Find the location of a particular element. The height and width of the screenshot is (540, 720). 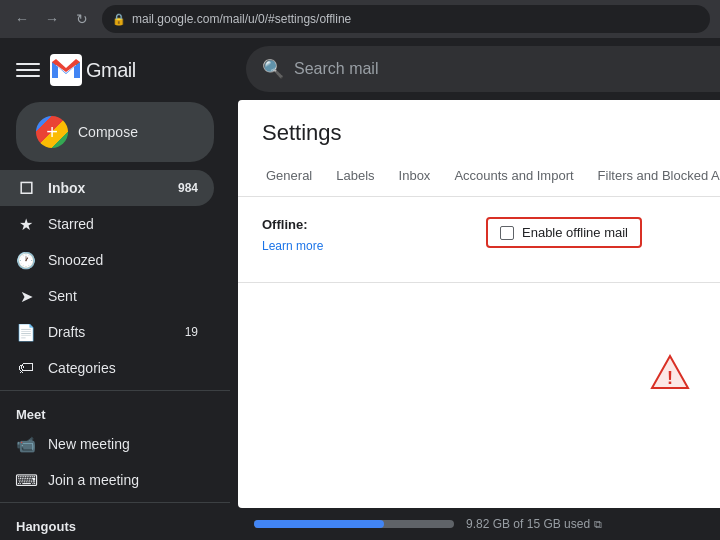

inbox-count: 984 is located at coordinates (188, 188).